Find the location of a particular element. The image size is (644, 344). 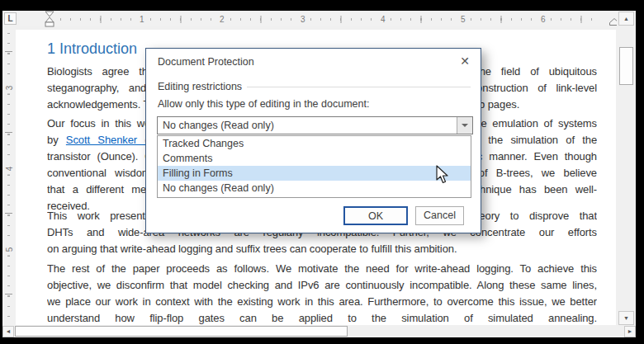

scroll-down-icon: ▼ is located at coordinates (626, 318).